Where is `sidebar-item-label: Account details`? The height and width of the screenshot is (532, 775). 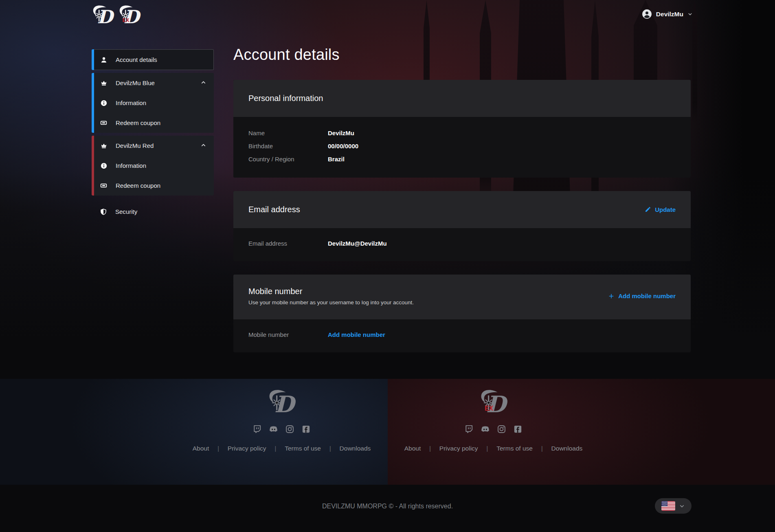
sidebar-item-label: Account details is located at coordinates (136, 59).